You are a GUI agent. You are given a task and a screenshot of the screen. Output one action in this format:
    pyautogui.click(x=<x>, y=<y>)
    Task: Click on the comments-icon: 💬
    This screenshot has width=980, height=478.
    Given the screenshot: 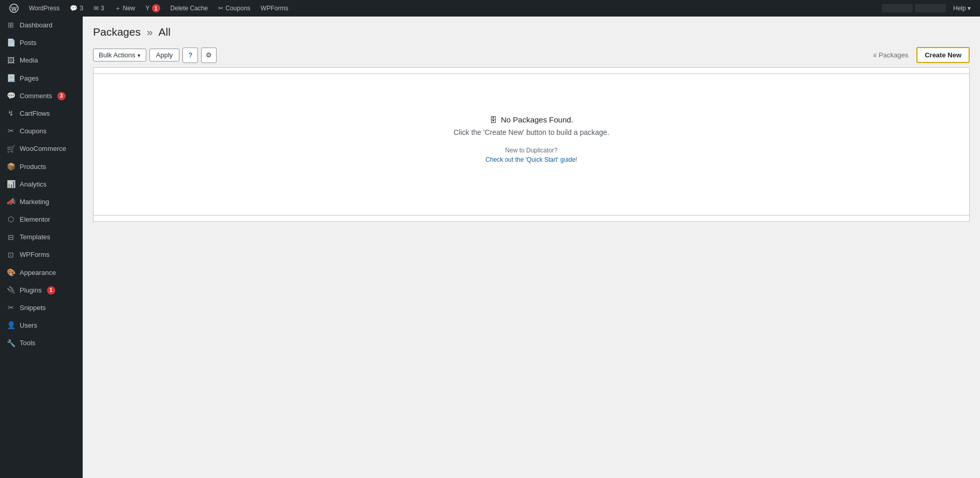 What is the action you would take?
    pyautogui.click(x=11, y=96)
    